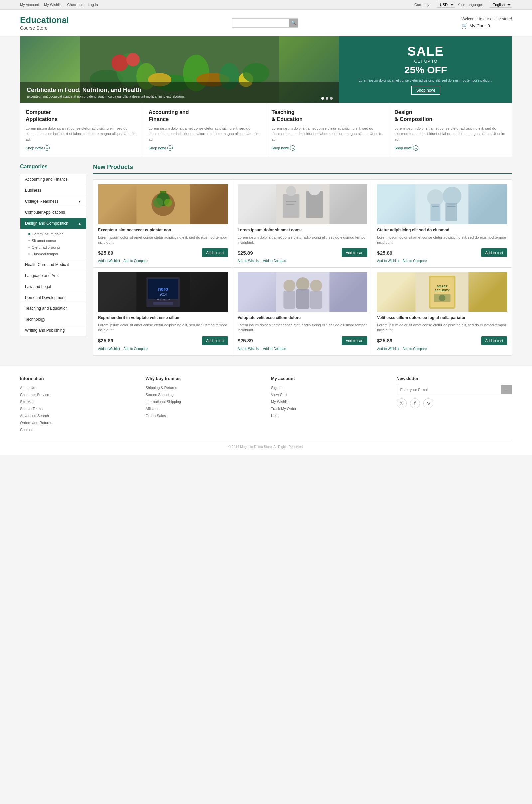  Describe the element at coordinates (205, 148) in the screenshot. I see `feature-shop-link-1: Shop now! →` at that location.